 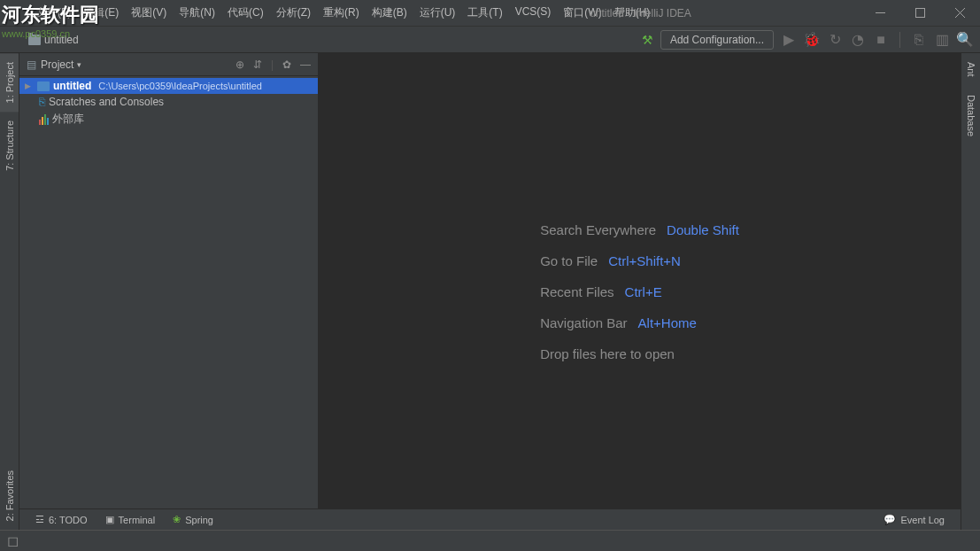 What do you see at coordinates (490, 40) in the screenshot?
I see `navigation-toolbar: untitled ⚒ Add Configuration... ▶ 🐞 ↻ ◔ …` at bounding box center [490, 40].